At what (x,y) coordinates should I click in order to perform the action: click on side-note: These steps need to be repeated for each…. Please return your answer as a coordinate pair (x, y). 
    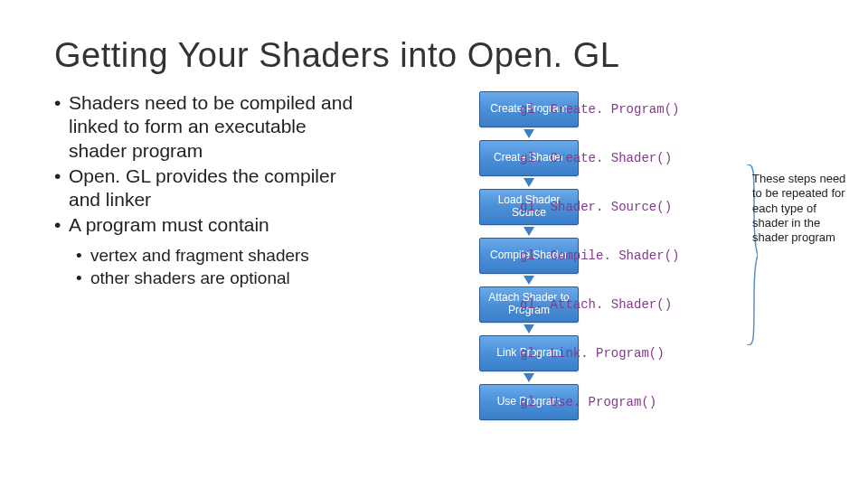
    Looking at the image, I should click on (802, 208).